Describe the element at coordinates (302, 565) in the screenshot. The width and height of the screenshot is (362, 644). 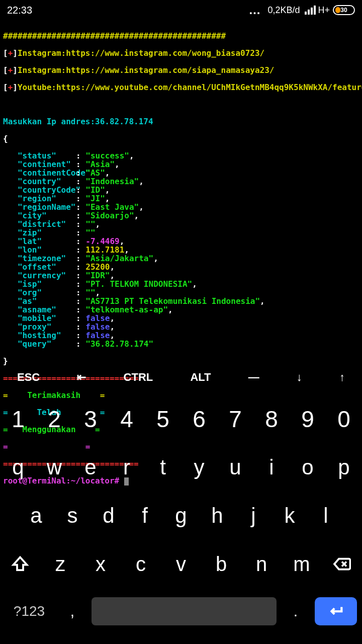
I see `key-m: m` at that location.